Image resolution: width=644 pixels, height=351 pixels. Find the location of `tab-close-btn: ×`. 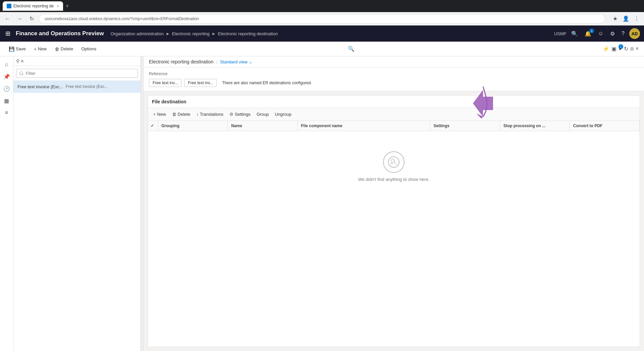

tab-close-btn: × is located at coordinates (58, 6).